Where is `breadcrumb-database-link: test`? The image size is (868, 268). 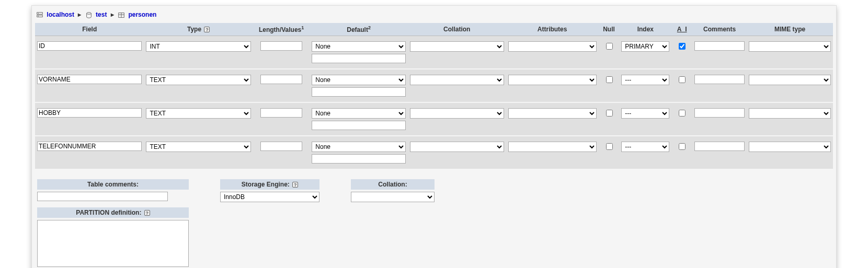 breadcrumb-database-link: test is located at coordinates (101, 15).